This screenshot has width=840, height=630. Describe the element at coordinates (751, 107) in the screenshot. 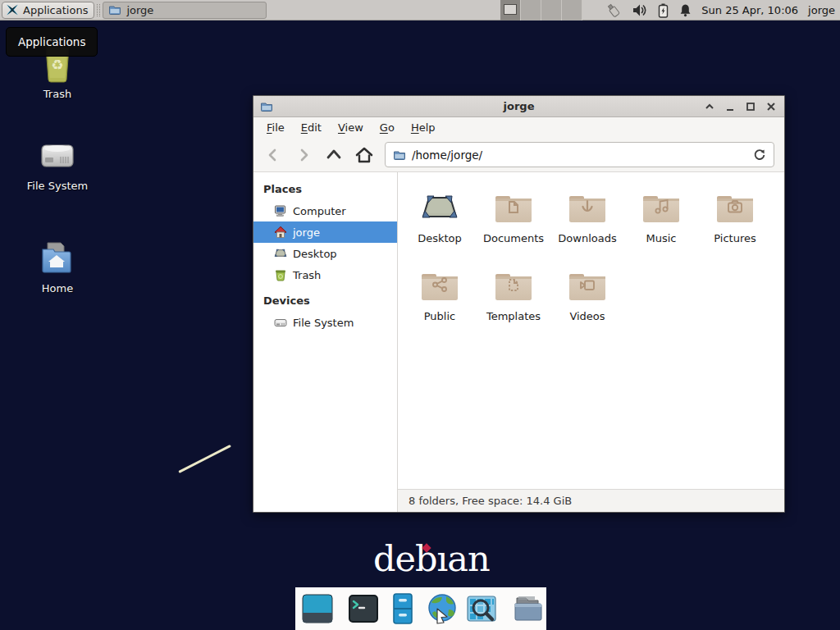

I see `maximize-button` at that location.